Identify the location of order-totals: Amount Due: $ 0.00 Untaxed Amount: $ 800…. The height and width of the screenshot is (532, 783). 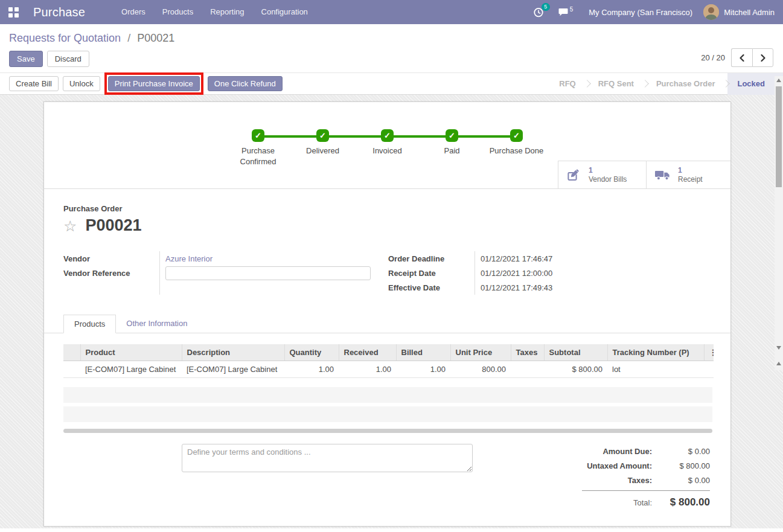
(636, 478).